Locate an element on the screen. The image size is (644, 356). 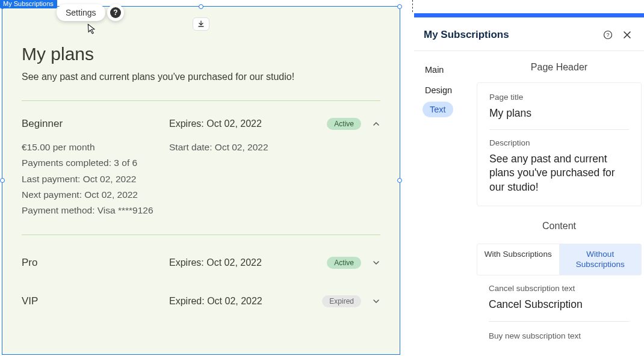
plan-detail-line: €15.00 per month is located at coordinates (95, 147).